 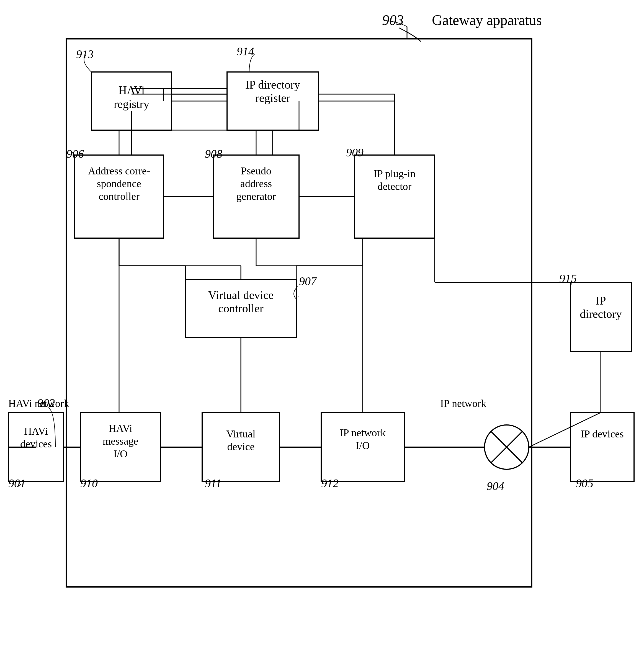 What do you see at coordinates (363, 433) in the screenshot?
I see `ip-network-io-label1: IP network` at bounding box center [363, 433].